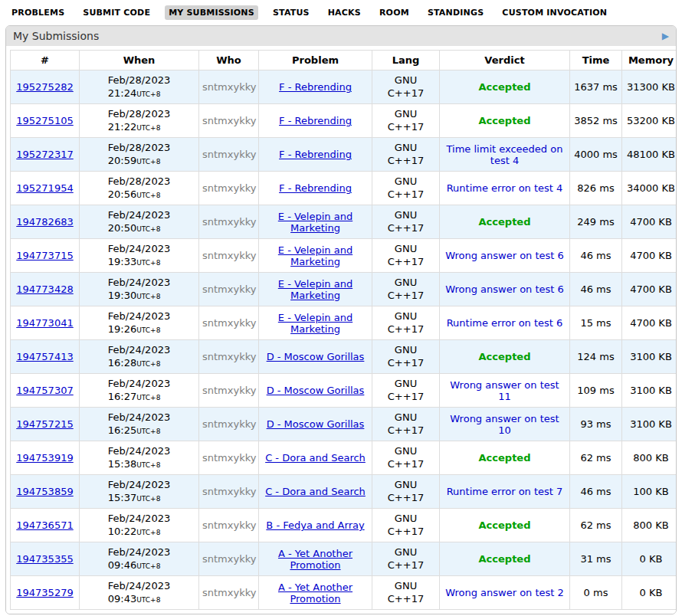 Image resolution: width=682 pixels, height=616 pixels. I want to click on cell-when: Feb/28/202321:24UTC+8, so click(139, 87).